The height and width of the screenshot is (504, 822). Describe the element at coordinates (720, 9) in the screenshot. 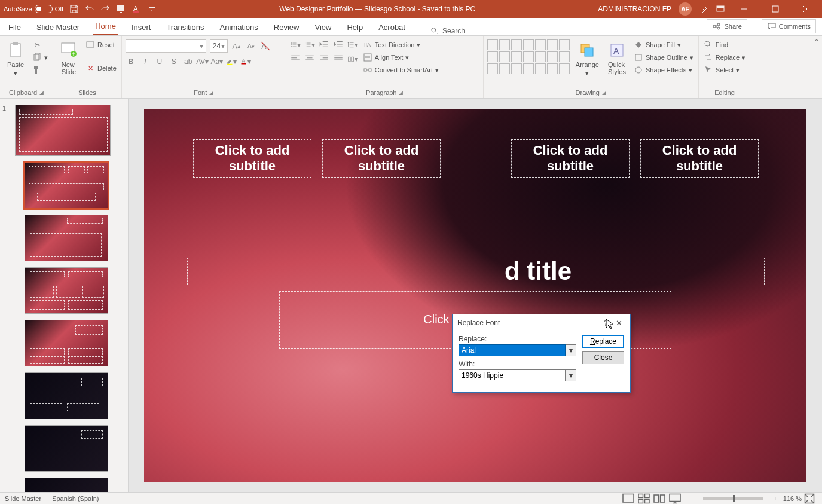

I see `ribbon-display-icon` at that location.